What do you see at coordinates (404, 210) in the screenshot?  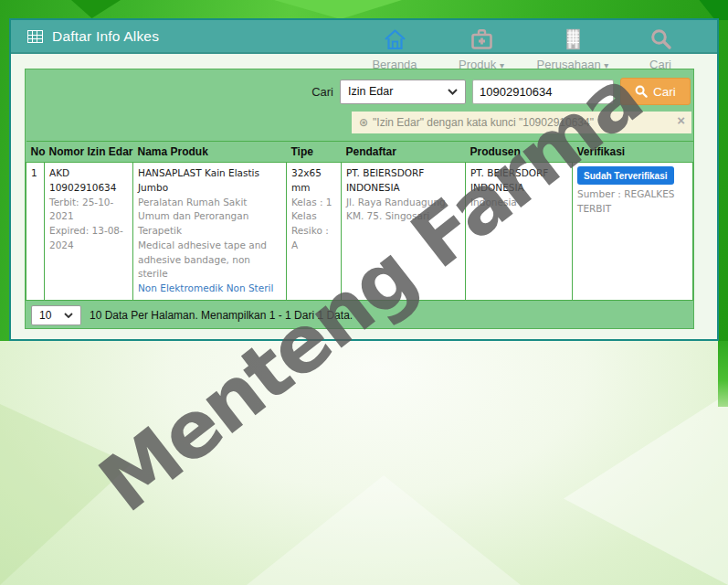 I see `pendaftar-address: Jl. Raya Randuagung KM. 75. Singosari` at bounding box center [404, 210].